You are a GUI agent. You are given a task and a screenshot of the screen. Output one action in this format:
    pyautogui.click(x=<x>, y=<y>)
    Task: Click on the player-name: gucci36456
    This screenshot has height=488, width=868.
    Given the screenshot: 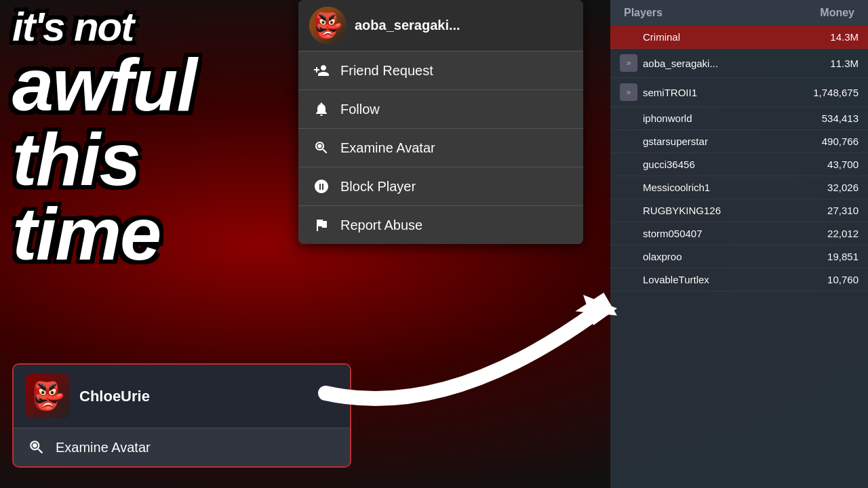 What is the action you would take?
    pyautogui.click(x=724, y=164)
    